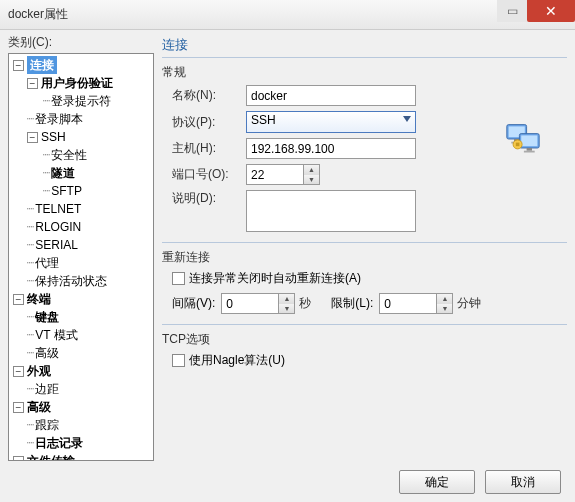 The image size is (575, 502). What do you see at coordinates (204, 122) in the screenshot?
I see `protocol-label: 协议(P):` at bounding box center [204, 122].